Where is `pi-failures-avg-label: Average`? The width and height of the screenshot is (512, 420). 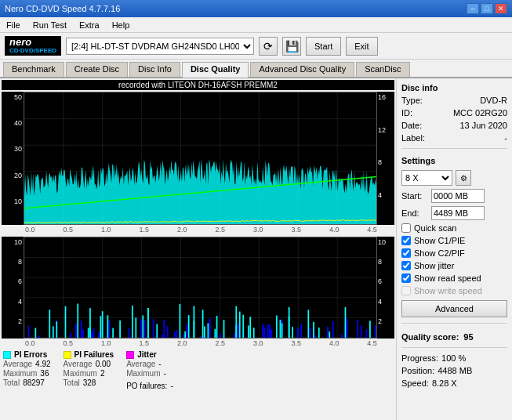 pi-failures-avg-label: Average is located at coordinates (78, 364).